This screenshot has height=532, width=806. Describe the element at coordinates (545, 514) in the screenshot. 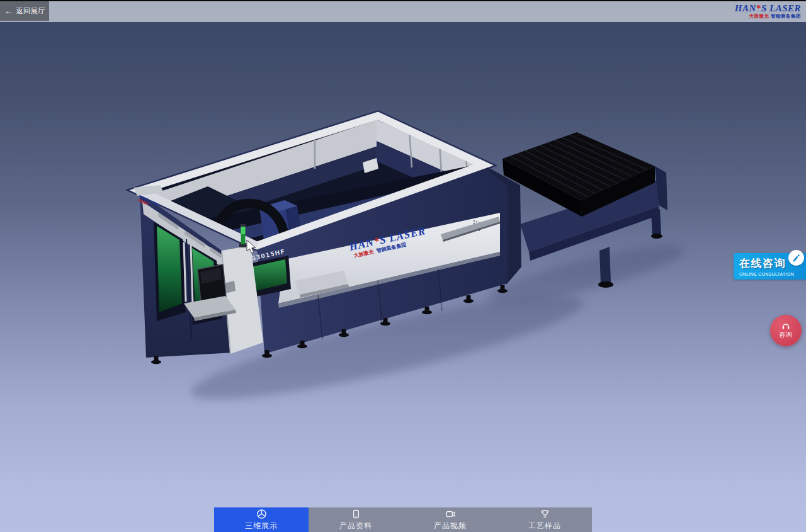

I see `trophy-icon` at that location.